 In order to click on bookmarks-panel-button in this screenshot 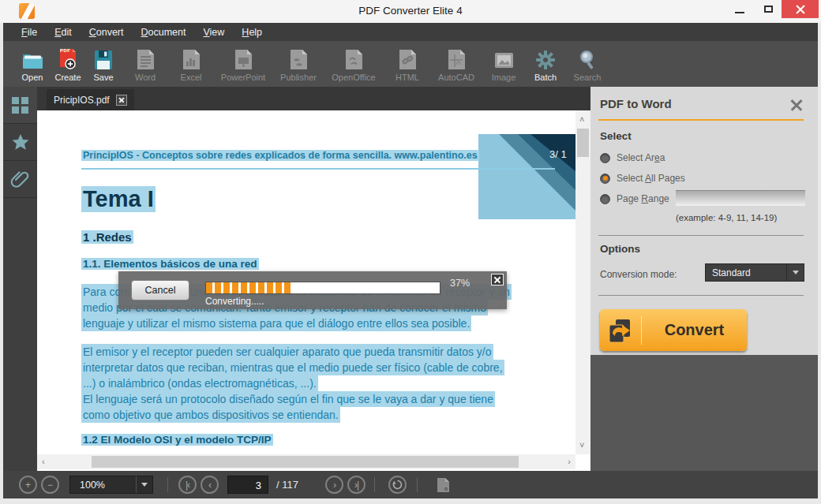, I will do `click(21, 142)`.